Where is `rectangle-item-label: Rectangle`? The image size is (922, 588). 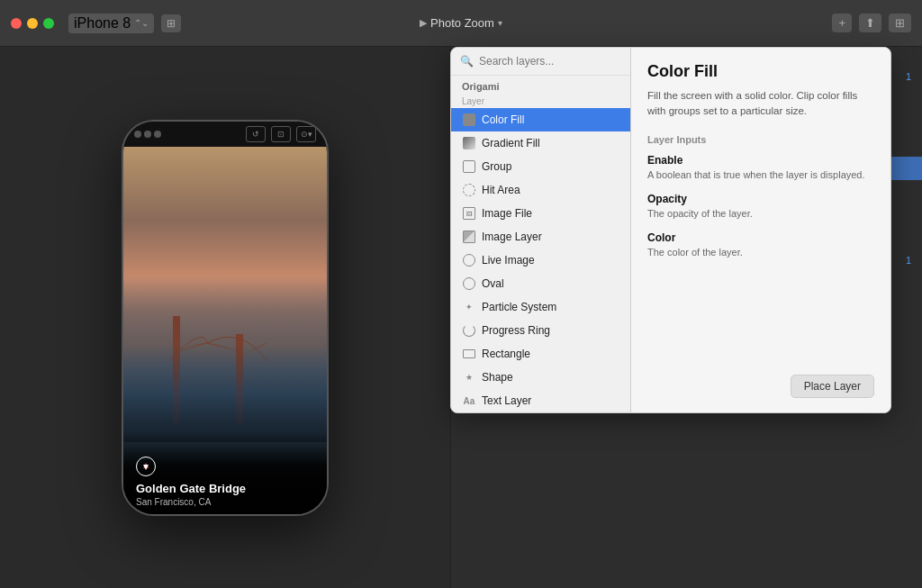 rectangle-item-label: Rectangle is located at coordinates (506, 354).